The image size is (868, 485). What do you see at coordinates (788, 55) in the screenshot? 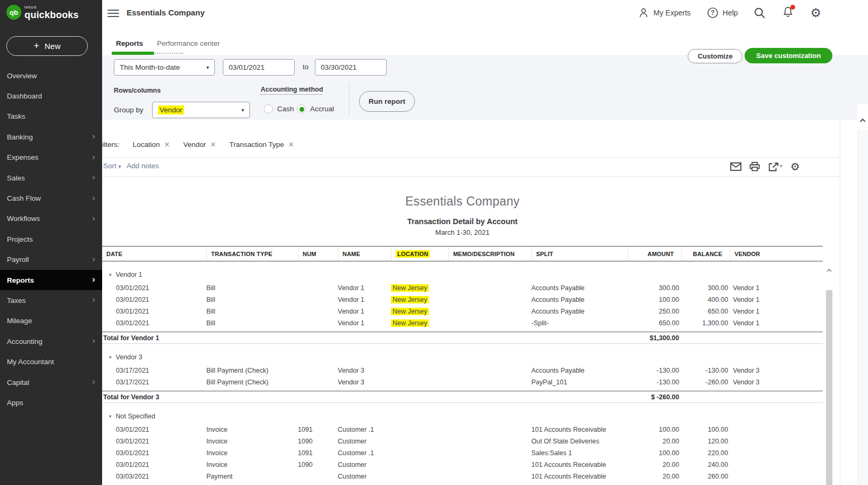
I see `save-customization-button: Save customization` at bounding box center [788, 55].